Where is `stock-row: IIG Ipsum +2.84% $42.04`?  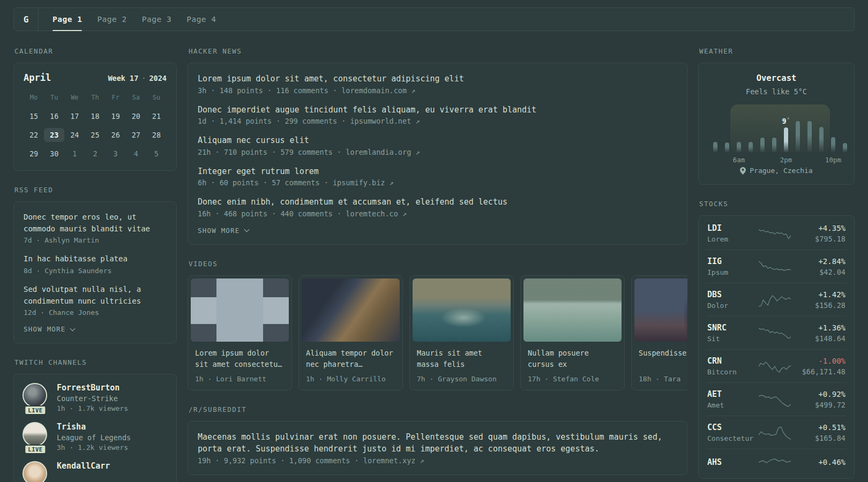
stock-row: IIG Ipsum +2.84% $42.04 is located at coordinates (776, 267).